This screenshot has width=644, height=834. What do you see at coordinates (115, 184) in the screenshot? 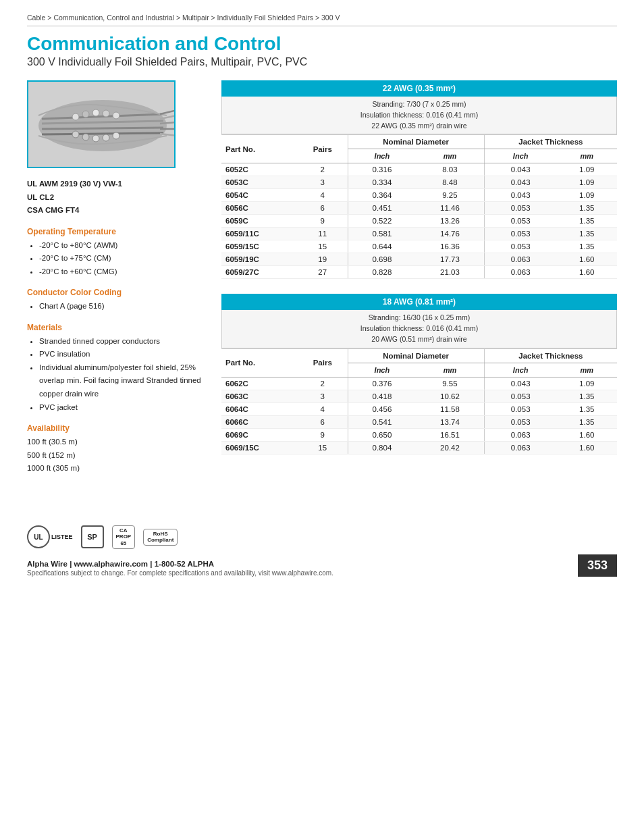
I see `cert-line1: UL AWM 2919 (30 V) VW-1` at bounding box center [115, 184].